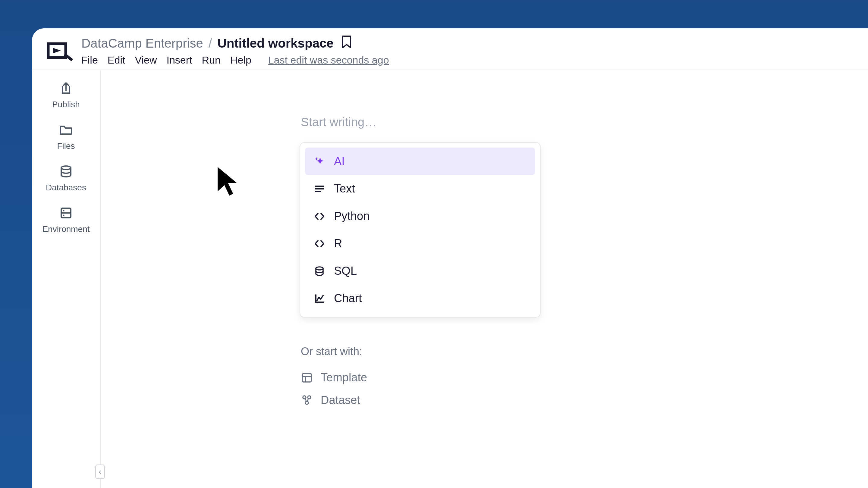  Describe the element at coordinates (66, 137) in the screenshot. I see `sidebar-item-files: Files` at that location.